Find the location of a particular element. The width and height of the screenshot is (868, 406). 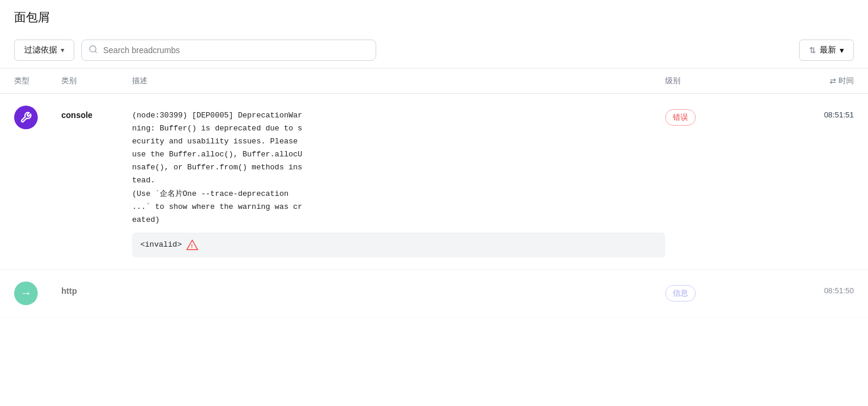

sort-arrows-icon: ⇅ is located at coordinates (813, 50).